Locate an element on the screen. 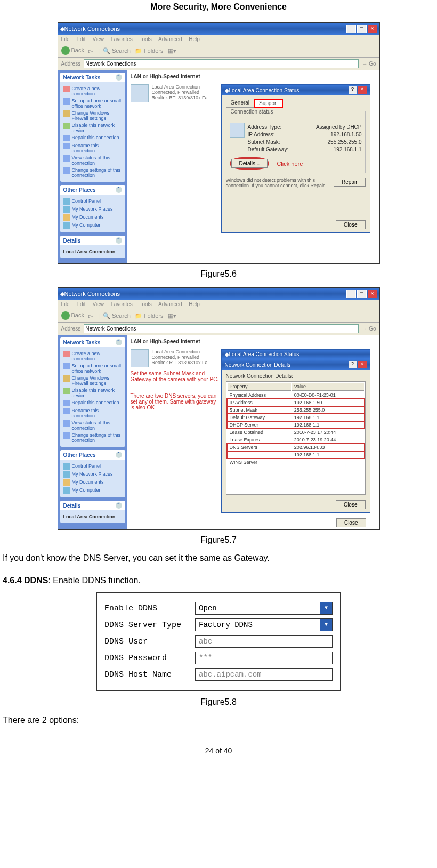 The image size is (437, 868). ddns-password-input: *** is located at coordinates (264, 658).